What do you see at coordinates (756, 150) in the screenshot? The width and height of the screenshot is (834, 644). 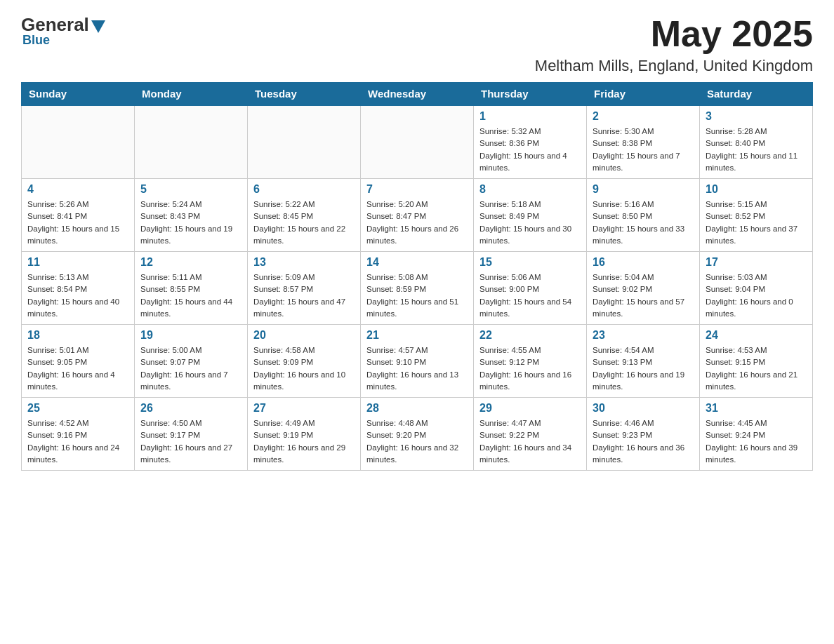 I see `day-info: Sunrise: 5:28 AMSunset: 8:40 PMDaylight:…` at bounding box center [756, 150].